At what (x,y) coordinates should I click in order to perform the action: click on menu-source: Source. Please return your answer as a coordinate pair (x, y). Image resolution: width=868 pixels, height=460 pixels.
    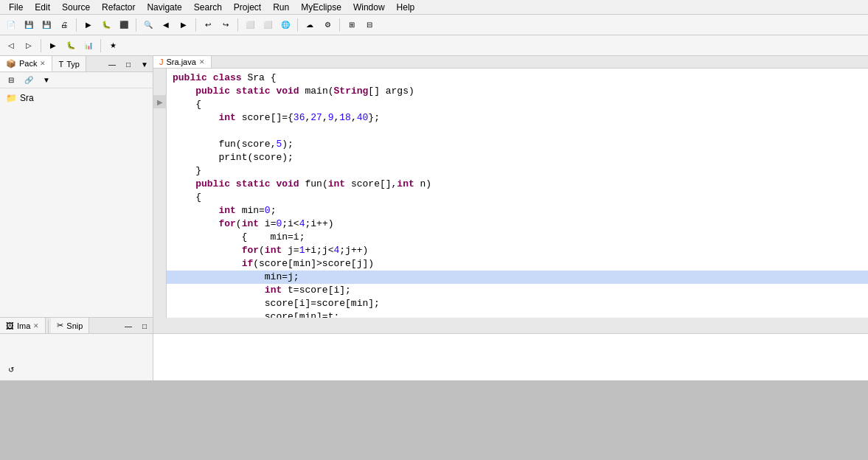
    Looking at the image, I should click on (76, 7).